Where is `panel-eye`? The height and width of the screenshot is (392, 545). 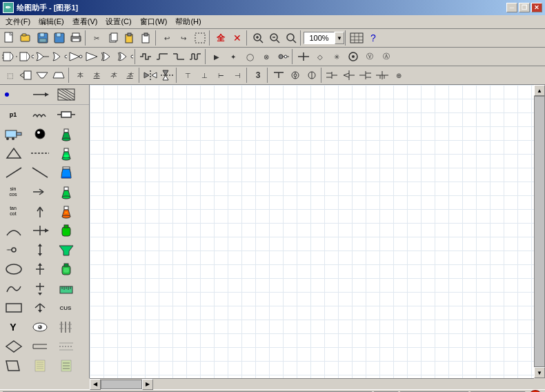
panel-eye is located at coordinates (39, 327).